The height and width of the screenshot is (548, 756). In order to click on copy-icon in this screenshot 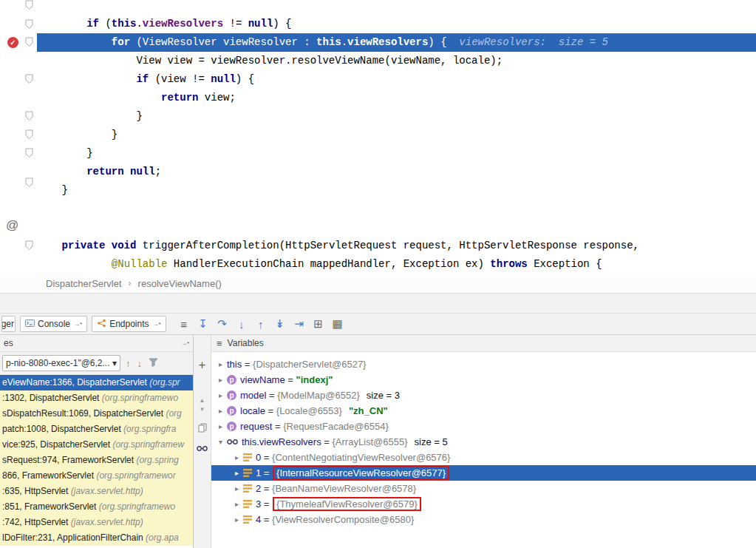, I will do `click(202, 427)`.